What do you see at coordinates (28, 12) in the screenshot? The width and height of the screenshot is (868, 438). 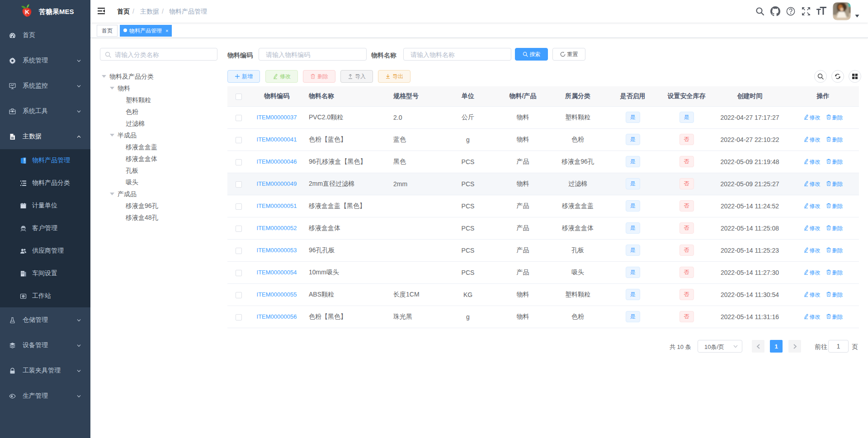 I see `svg-text: K` at bounding box center [28, 12].